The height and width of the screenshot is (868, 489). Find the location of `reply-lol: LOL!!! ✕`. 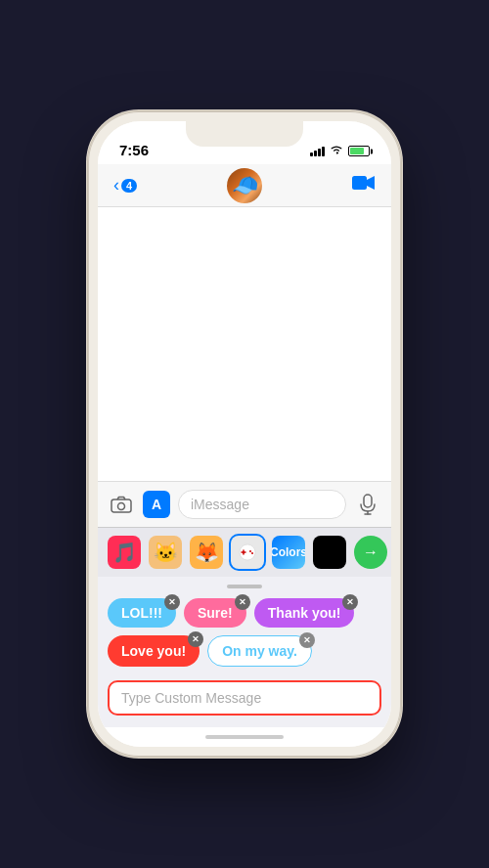

reply-lol: LOL!!! ✕ is located at coordinates (142, 613).